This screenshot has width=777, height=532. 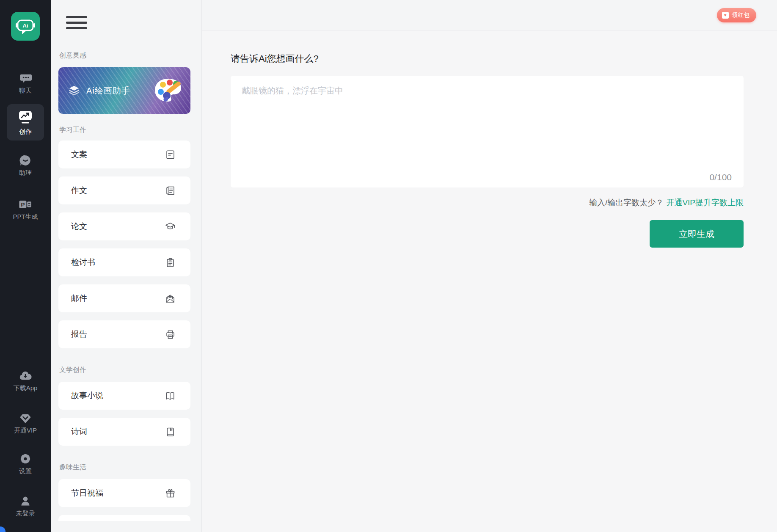 What do you see at coordinates (25, 381) in the screenshot?
I see `rail-item-download-app: 下载App` at bounding box center [25, 381].